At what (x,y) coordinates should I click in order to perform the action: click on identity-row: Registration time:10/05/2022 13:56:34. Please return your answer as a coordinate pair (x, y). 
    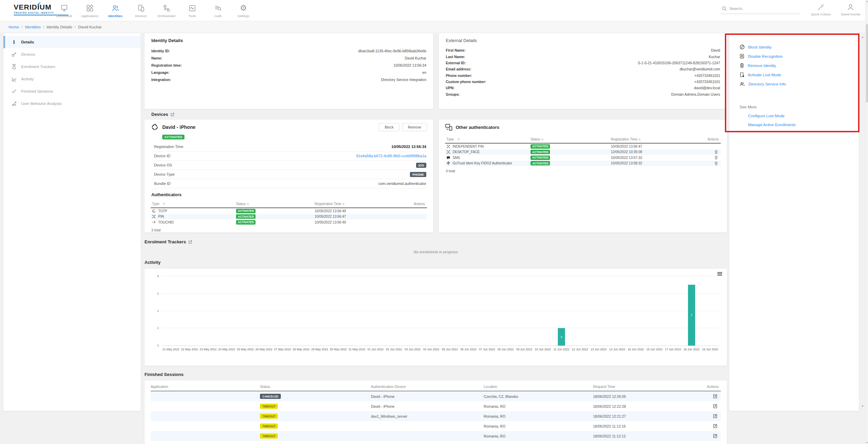
    Looking at the image, I should click on (289, 65).